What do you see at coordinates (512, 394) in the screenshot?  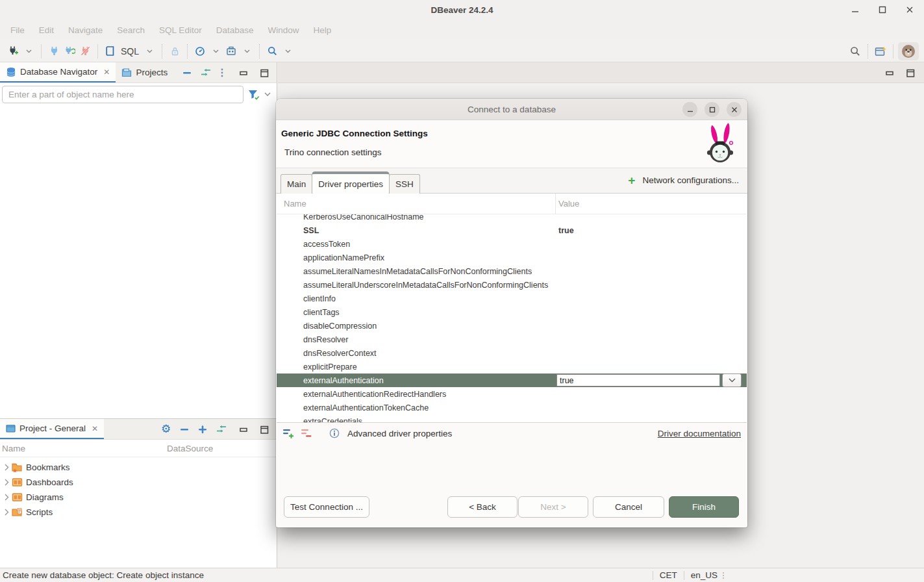 I see `property-row-externalauthenticationredirecthandlers: externalAuthenticationRedirectHandlers` at bounding box center [512, 394].